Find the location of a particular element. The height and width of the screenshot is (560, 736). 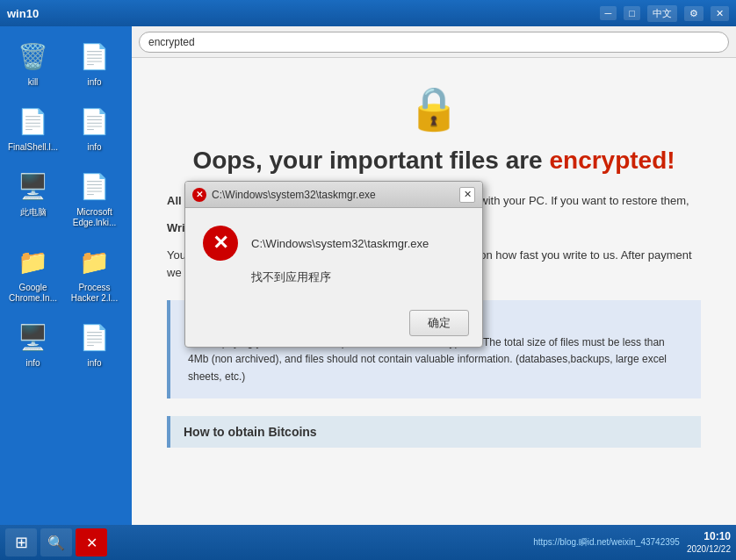

taskbar-bottom-right: https://blog.瞬id.net/weixin_43742395 10:… is located at coordinates (632, 542).